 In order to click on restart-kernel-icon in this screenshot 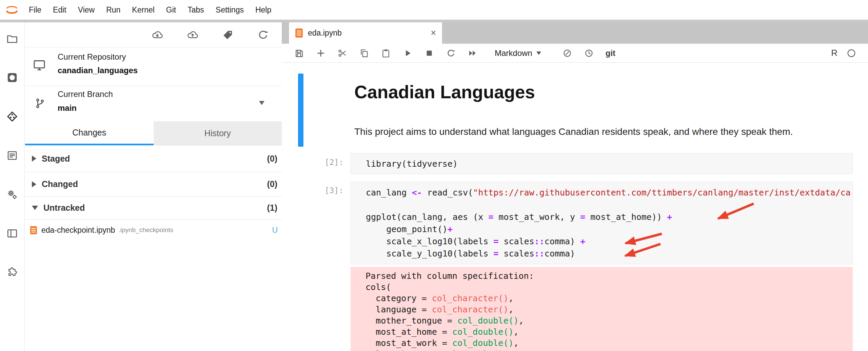, I will do `click(451, 53)`.